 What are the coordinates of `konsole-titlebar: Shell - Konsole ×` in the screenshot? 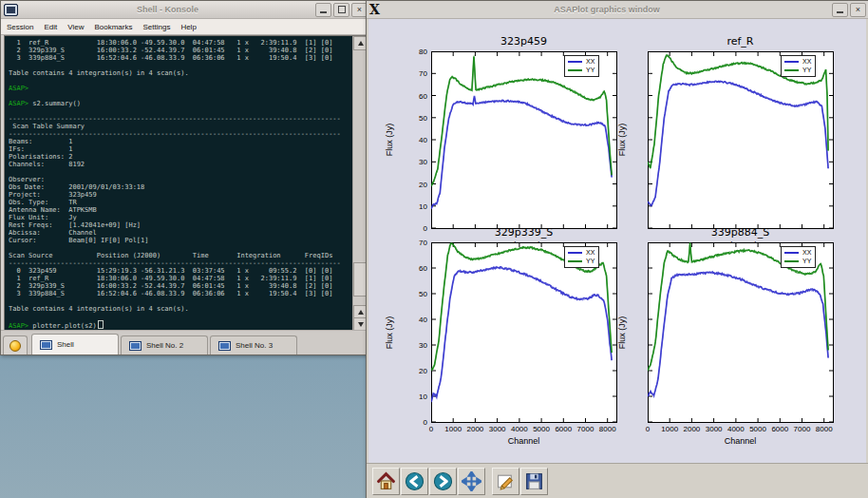 It's located at (186, 10).